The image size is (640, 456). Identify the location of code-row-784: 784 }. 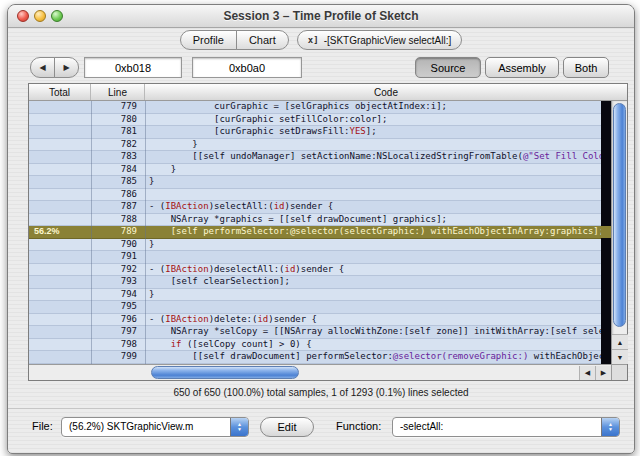
(315, 170).